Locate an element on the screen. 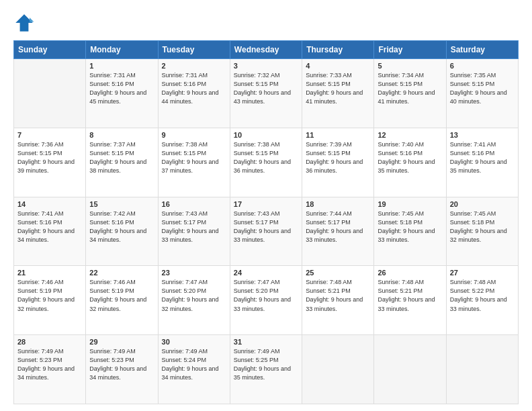 This screenshot has width=532, height=411. calendar-cell: 14Sunrise: 7:41 AMSunset: 5:16 PMDayligh… is located at coordinates (50, 231).